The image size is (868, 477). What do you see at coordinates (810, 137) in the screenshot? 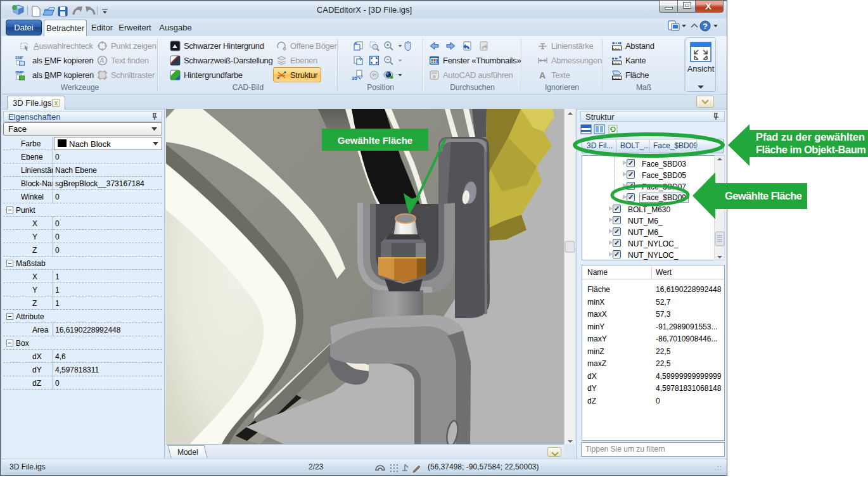
I see `svg-text: Pfad zu der gewählten` at bounding box center [810, 137].